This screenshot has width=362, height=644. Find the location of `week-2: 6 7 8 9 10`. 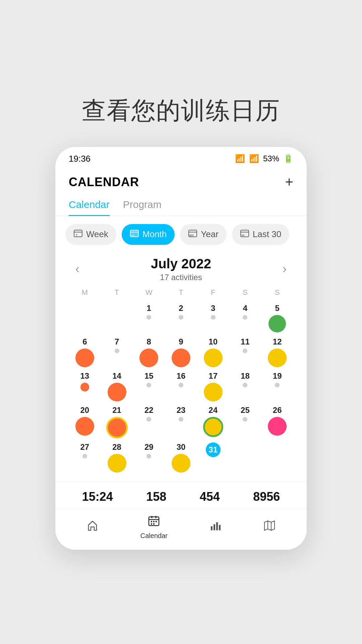

week-2: 6 7 8 9 10 is located at coordinates (181, 352).